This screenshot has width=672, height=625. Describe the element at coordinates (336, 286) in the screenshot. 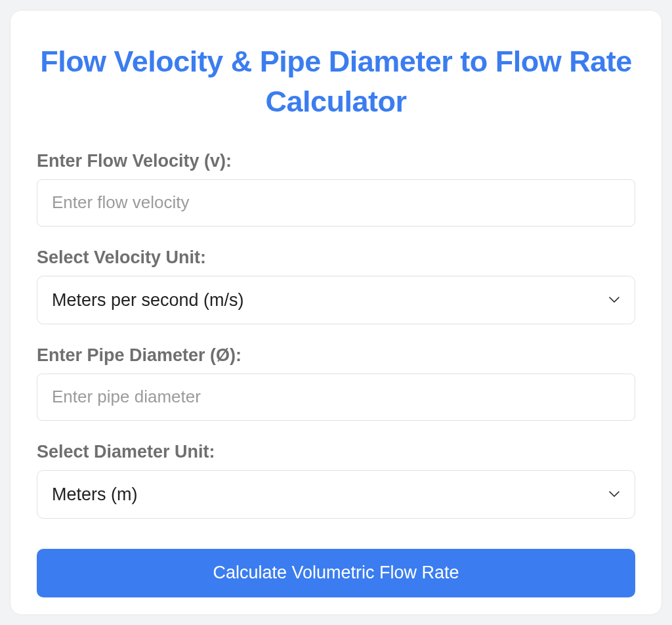

I see `velocity-unit-field: Select Velocity Unit: Meters per second …` at that location.